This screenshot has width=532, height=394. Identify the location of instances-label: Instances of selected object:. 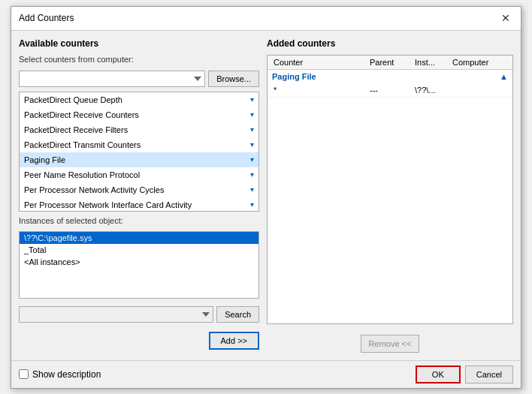
(139, 221).